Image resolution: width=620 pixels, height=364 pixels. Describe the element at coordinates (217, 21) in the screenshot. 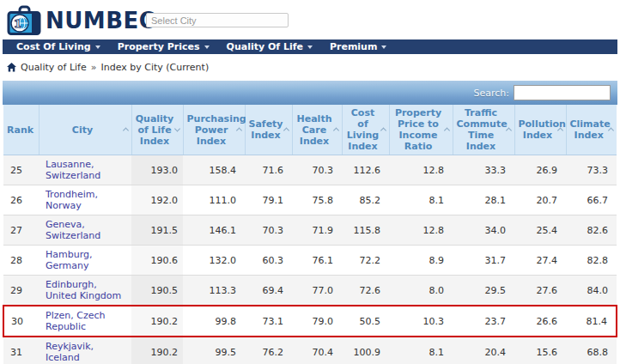

I see `city-select-input` at that location.